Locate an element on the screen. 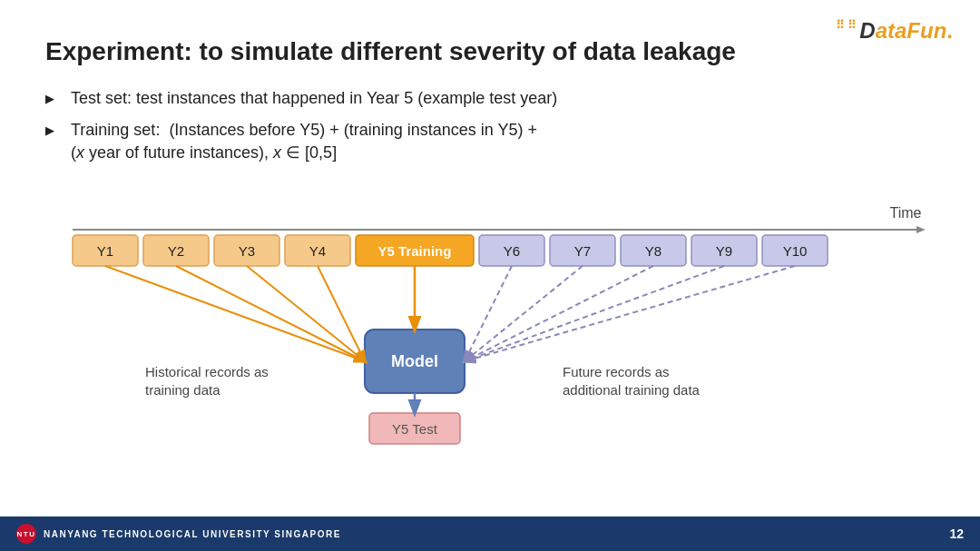  svg-text: Y8 is located at coordinates (653, 251).